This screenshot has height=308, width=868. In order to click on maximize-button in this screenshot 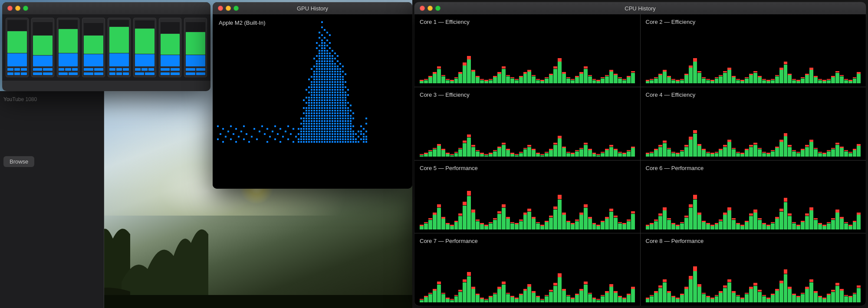, I will do `click(26, 8)`.